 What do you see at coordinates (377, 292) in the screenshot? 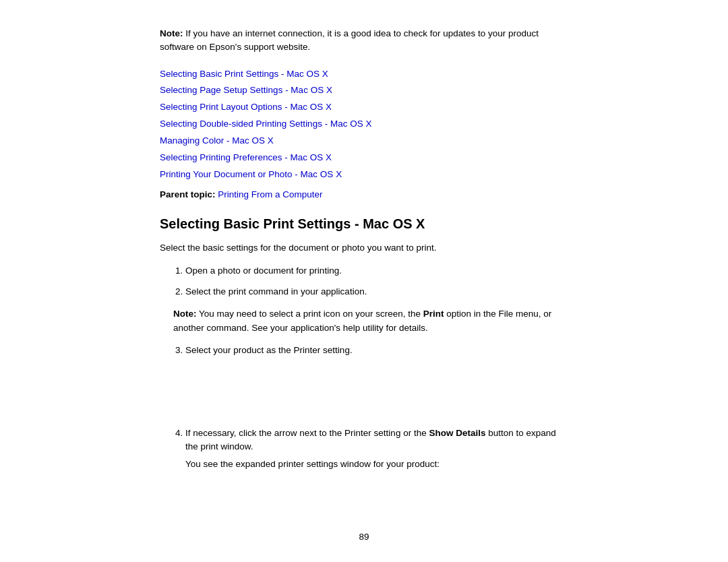
I see `step-2: Select the print command in your applica…` at bounding box center [377, 292].